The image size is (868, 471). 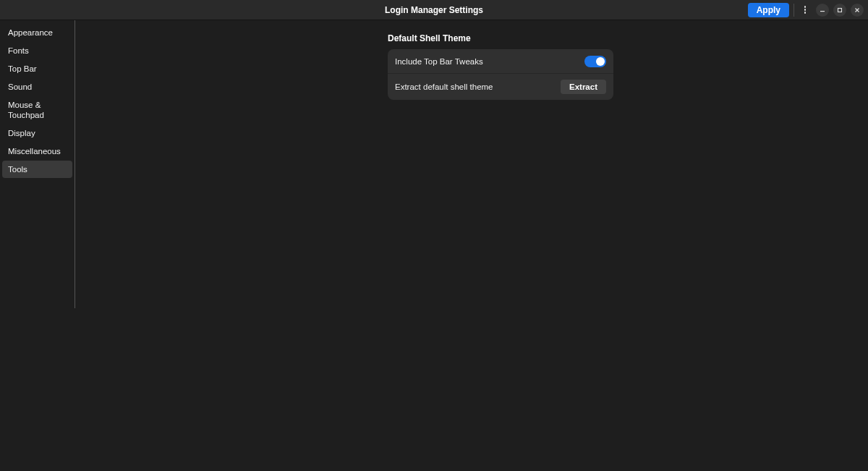 I want to click on sidebar-item-mouse-touchpad: Mouse & Touchpad, so click(x=38, y=110).